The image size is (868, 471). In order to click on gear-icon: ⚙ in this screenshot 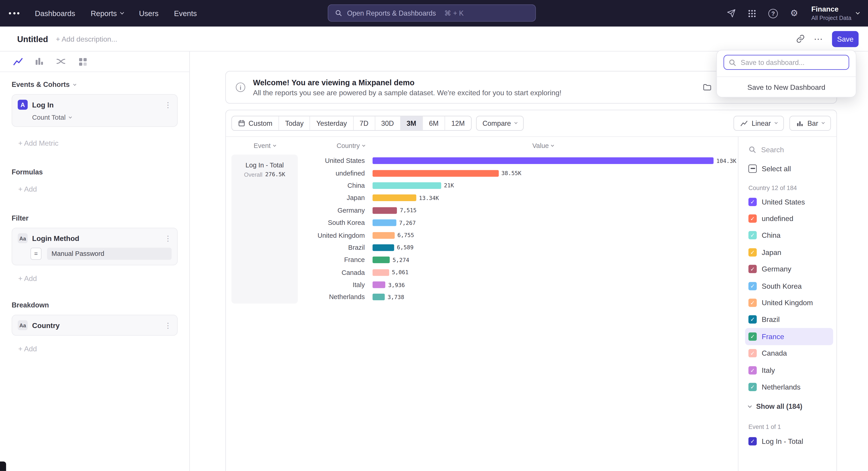, I will do `click(795, 13)`.